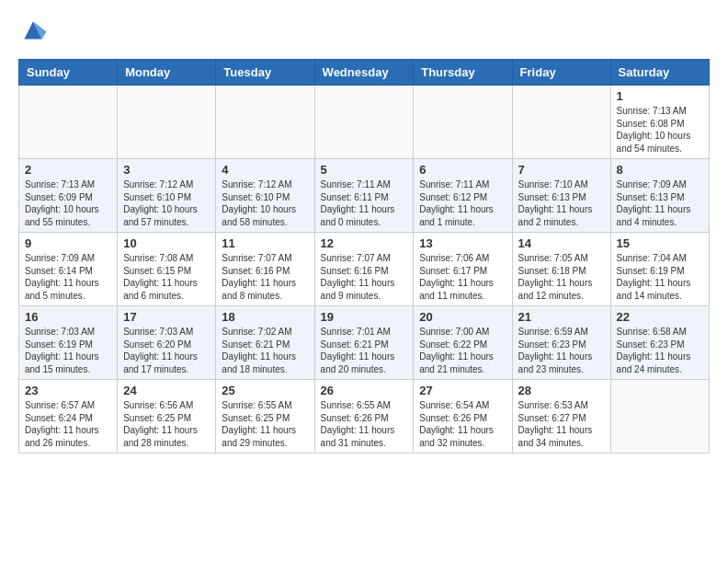  What do you see at coordinates (265, 343) in the screenshot?
I see `calendar-day-cell: 18Sunrise: 7:02 AM Sunset: 6:21 PM Dayli…` at bounding box center [265, 343].